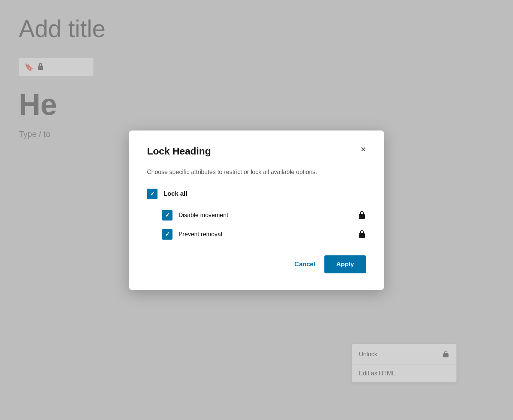  Describe the element at coordinates (256, 264) in the screenshot. I see `modal-footer: Cancel Apply` at that location.